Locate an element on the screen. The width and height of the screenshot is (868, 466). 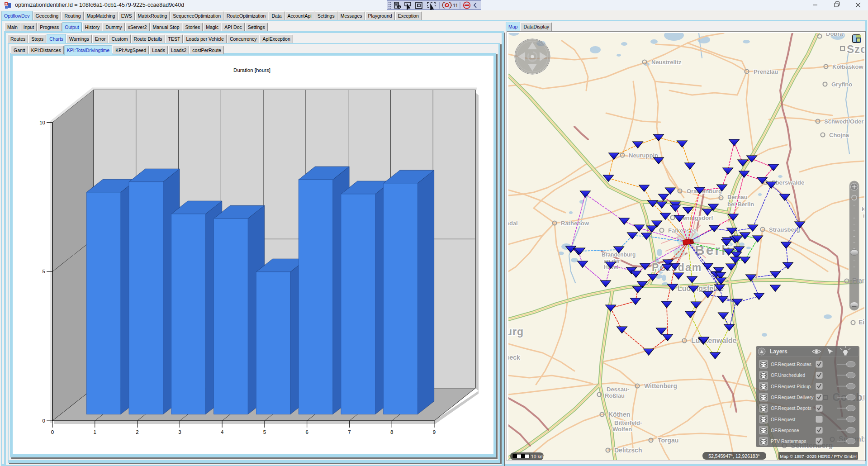
svg-text: Wittenberg is located at coordinates (660, 386).